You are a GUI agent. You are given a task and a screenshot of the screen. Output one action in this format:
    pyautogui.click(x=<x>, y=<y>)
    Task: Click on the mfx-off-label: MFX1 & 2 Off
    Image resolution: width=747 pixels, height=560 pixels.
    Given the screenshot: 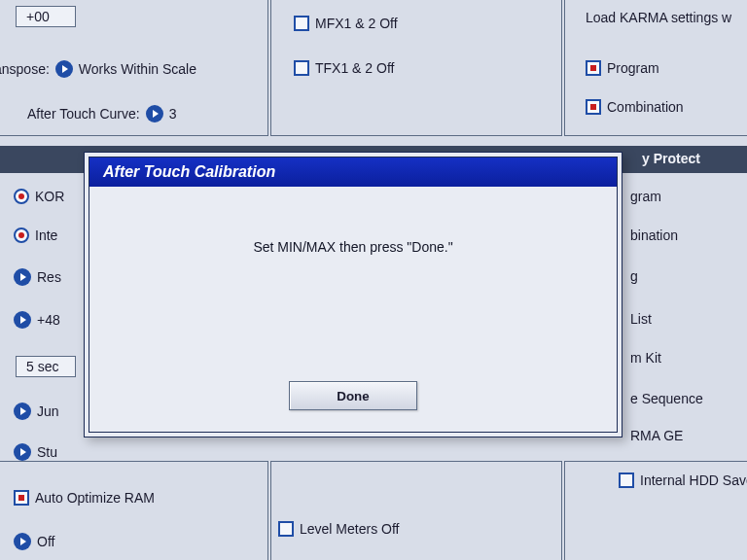 What is the action you would take?
    pyautogui.click(x=356, y=23)
    